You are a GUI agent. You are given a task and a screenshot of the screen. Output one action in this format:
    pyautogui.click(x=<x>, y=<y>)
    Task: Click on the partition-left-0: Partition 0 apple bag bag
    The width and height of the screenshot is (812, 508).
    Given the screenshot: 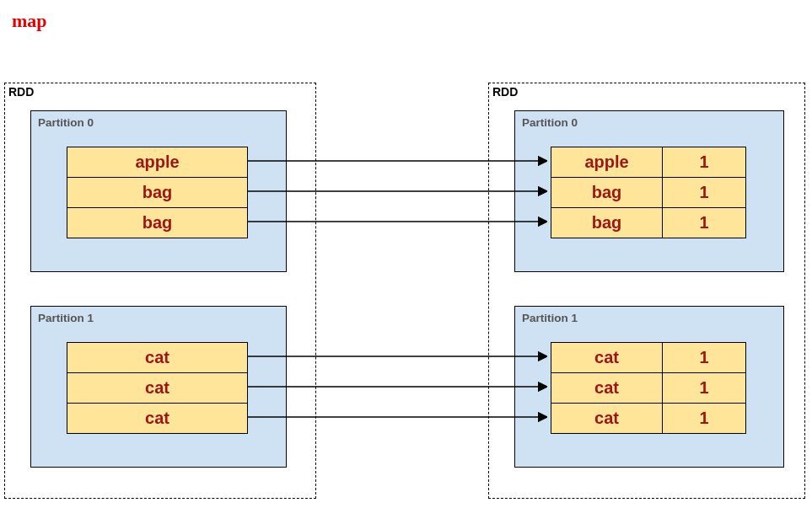 What is the action you would take?
    pyautogui.click(x=159, y=191)
    